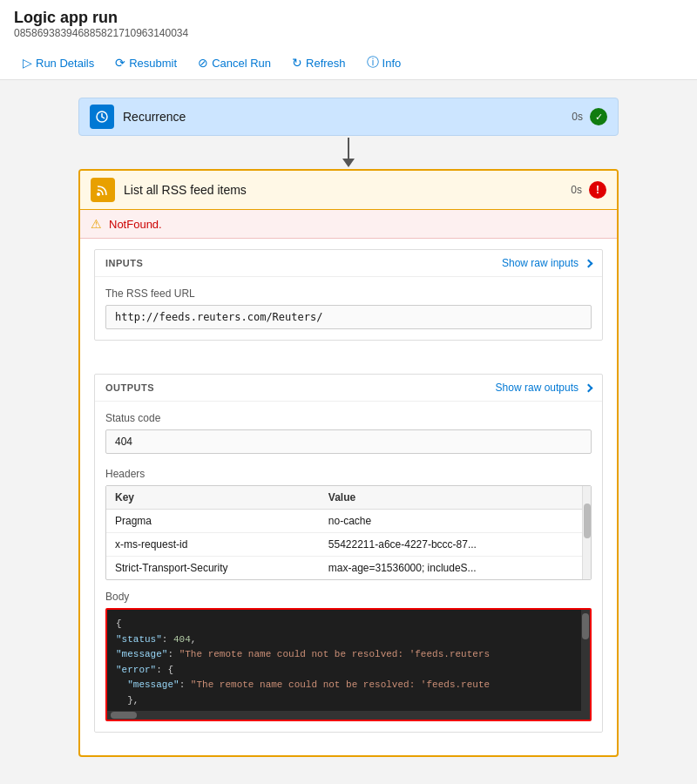 The image size is (697, 784). What do you see at coordinates (348, 442) in the screenshot?
I see `status-code-value: 404` at bounding box center [348, 442].